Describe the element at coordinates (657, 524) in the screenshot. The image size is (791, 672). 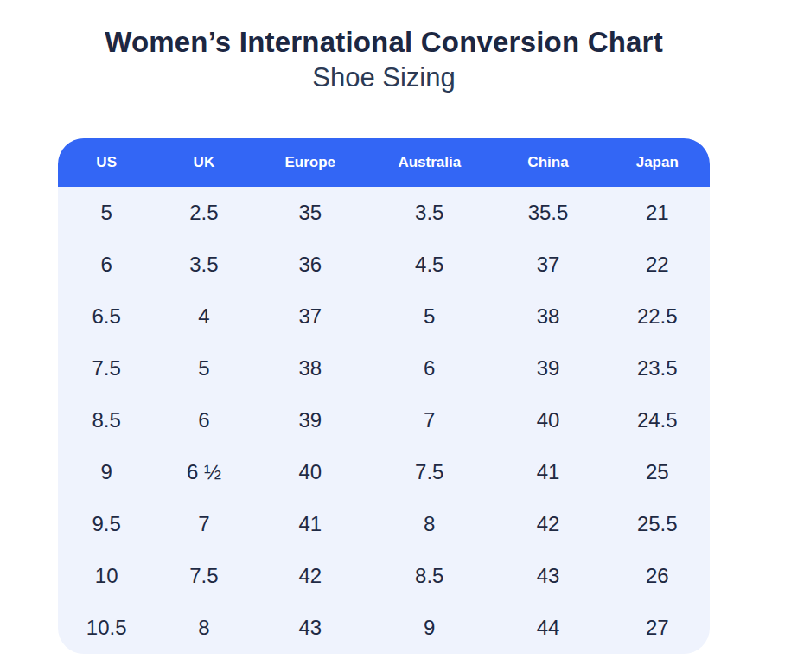
I see `table-cell: 25.5` at that location.